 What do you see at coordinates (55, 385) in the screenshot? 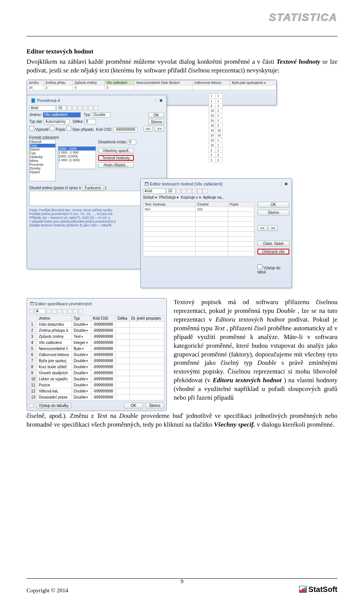
I see `cell: Pozice` at bounding box center [55, 385].